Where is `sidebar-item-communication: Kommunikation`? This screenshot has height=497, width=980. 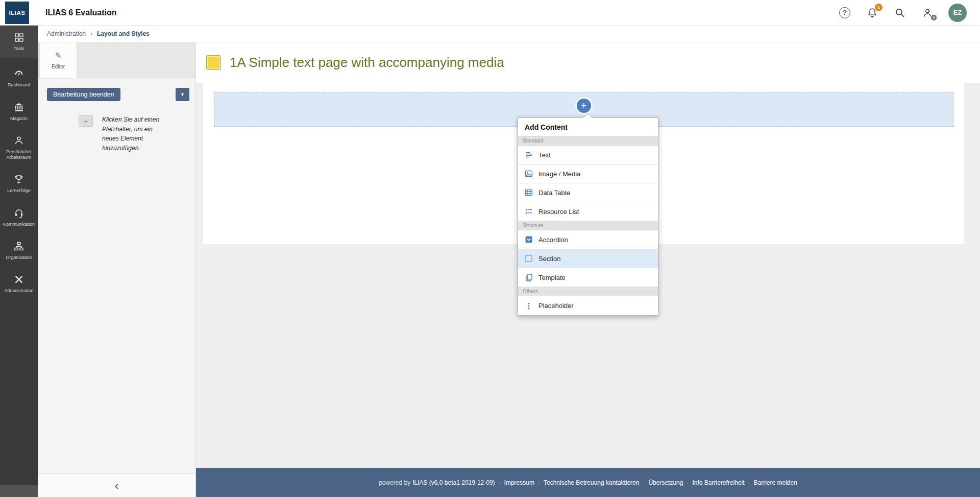 sidebar-item-communication: Kommunikation is located at coordinates (19, 218).